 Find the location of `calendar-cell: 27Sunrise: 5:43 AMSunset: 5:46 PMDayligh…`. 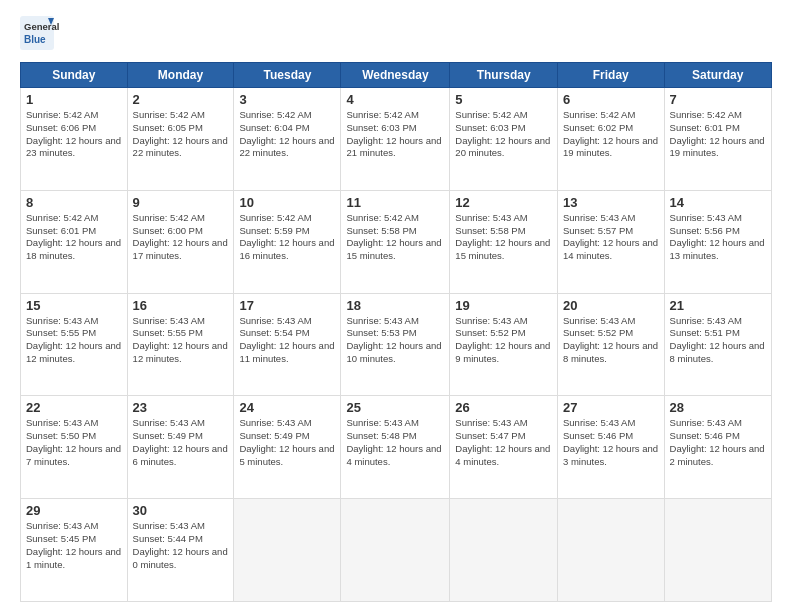

calendar-cell: 27Sunrise: 5:43 AMSunset: 5:46 PMDayligh… is located at coordinates (612, 448).